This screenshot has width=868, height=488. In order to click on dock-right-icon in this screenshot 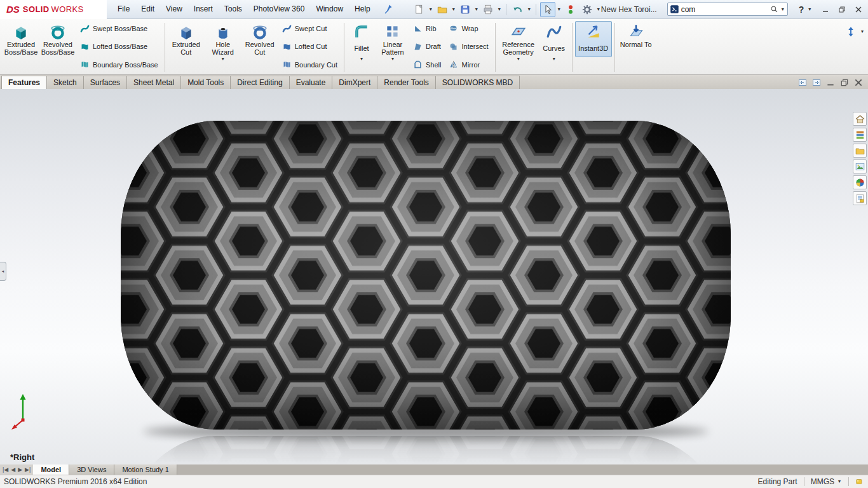, I will do `click(817, 83)`.